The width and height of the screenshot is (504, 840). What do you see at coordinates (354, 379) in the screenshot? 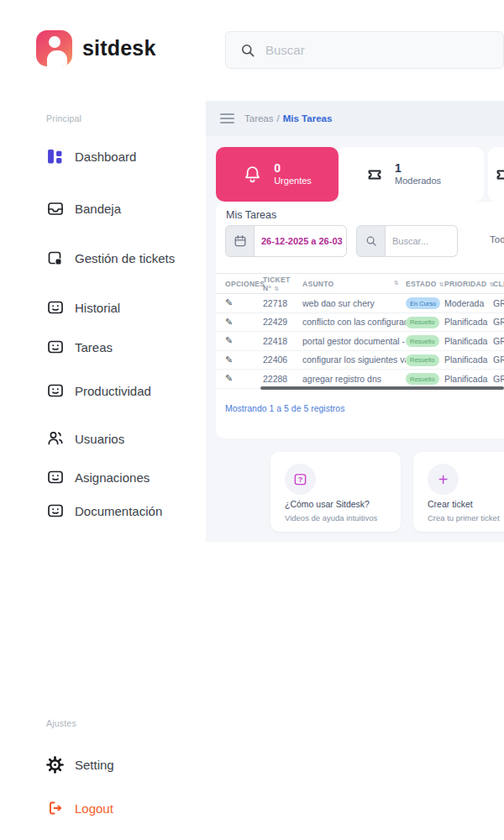
I see `asunto: agregar registro dns` at bounding box center [354, 379].